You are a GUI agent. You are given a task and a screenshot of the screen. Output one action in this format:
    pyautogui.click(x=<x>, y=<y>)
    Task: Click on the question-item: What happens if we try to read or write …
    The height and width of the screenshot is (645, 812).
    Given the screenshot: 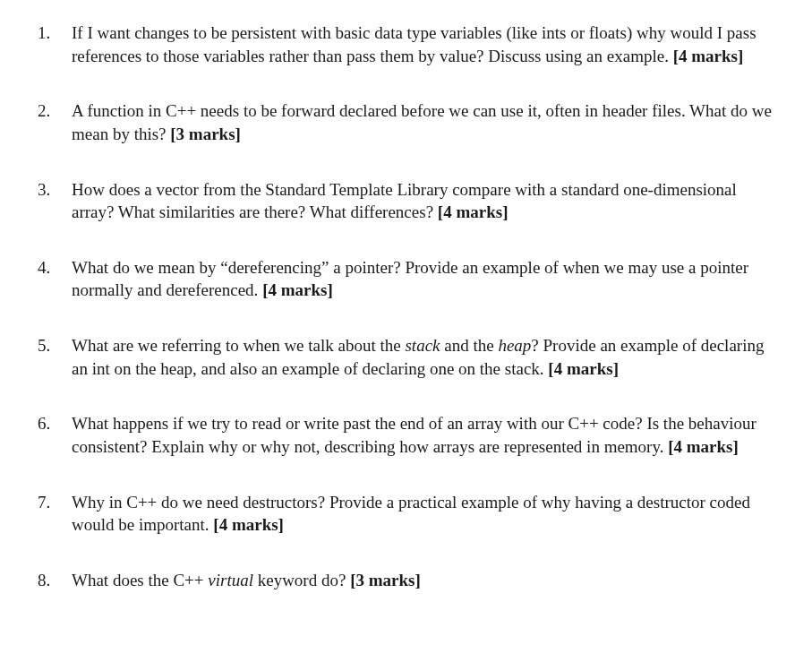 What is the action you would take?
    pyautogui.click(x=406, y=435)
    